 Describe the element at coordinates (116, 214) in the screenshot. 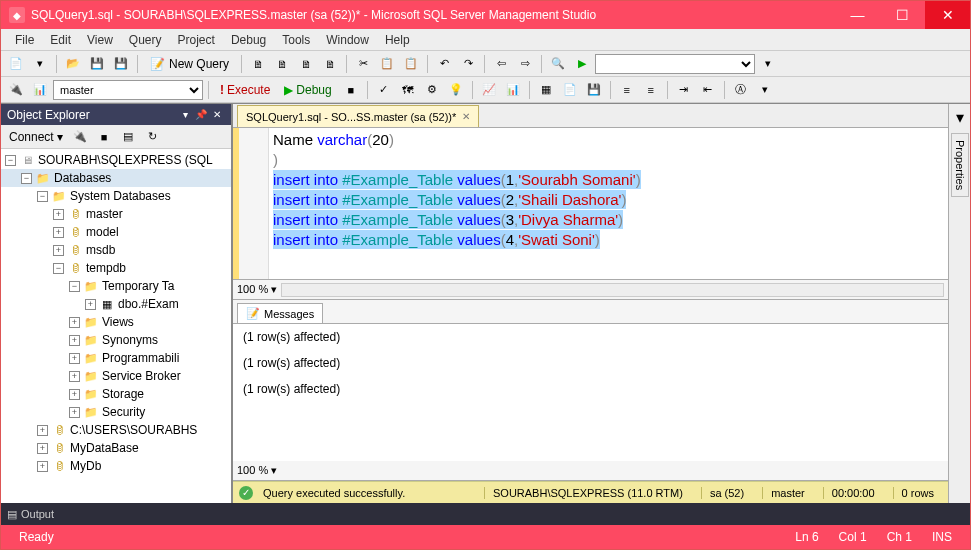

I see `tree-db-master: +🛢master` at that location.